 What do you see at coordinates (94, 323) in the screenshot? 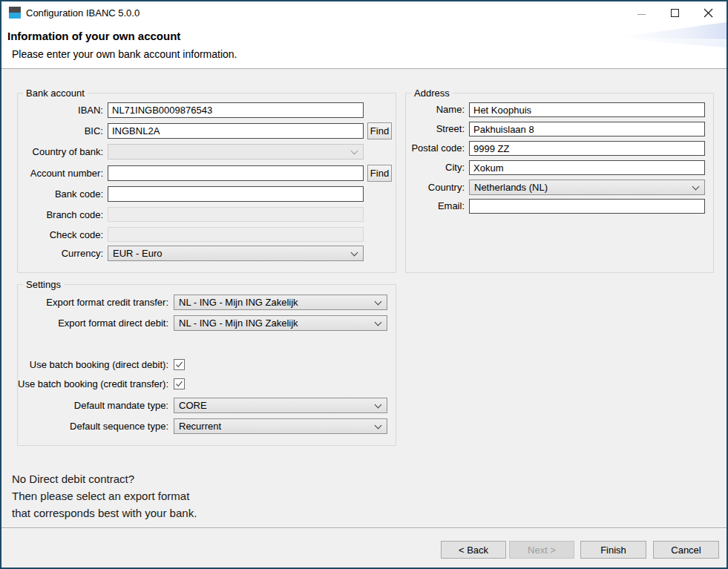
I see `export-direct-debit-label: Export format direct debit:` at bounding box center [94, 323].